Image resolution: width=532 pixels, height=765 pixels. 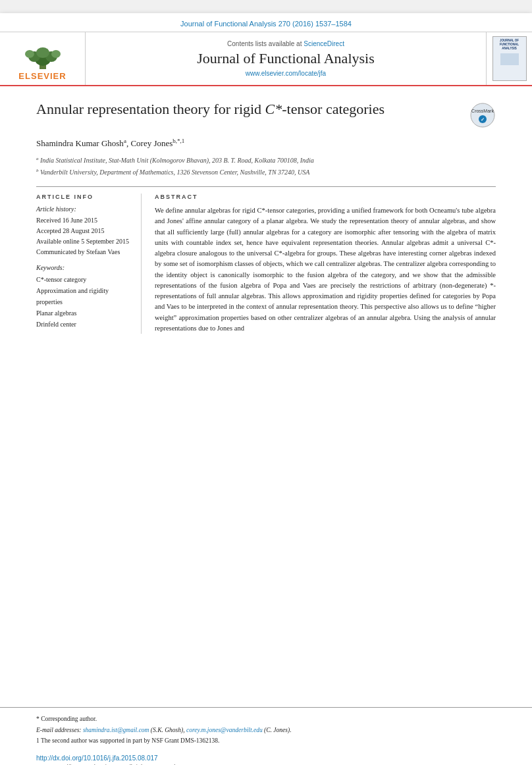 What do you see at coordinates (80, 144) in the screenshot?
I see `author1-name: Shamindra Kumar Ghosh` at bounding box center [80, 144].